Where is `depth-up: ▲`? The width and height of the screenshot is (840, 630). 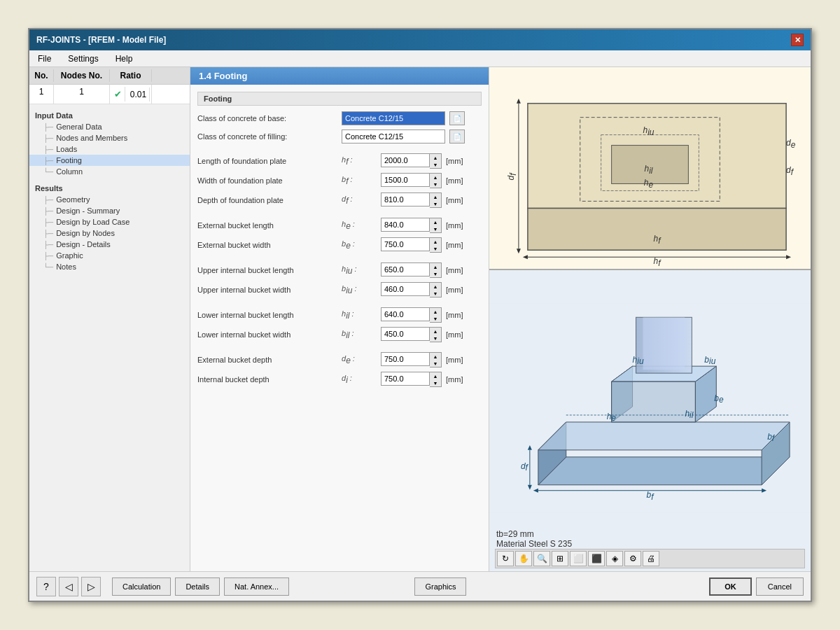 depth-up: ▲ is located at coordinates (435, 197).